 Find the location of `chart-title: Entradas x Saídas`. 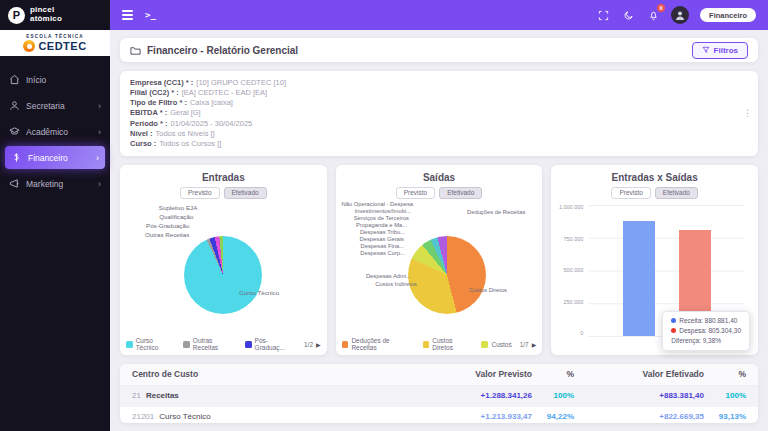

chart-title: Entradas x Saídas is located at coordinates (654, 178).